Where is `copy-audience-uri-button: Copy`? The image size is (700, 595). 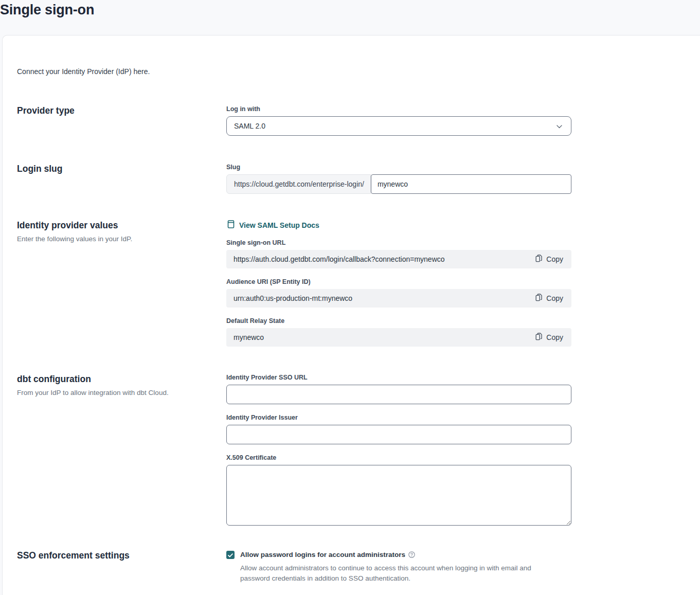
copy-audience-uri-button: Copy is located at coordinates (549, 298).